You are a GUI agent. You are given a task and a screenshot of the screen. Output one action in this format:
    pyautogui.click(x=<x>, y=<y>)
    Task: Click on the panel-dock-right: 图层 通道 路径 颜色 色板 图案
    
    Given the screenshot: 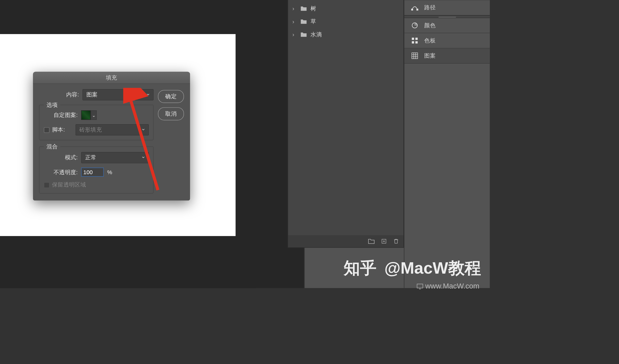 What is the action you would take?
    pyautogui.click(x=447, y=144)
    